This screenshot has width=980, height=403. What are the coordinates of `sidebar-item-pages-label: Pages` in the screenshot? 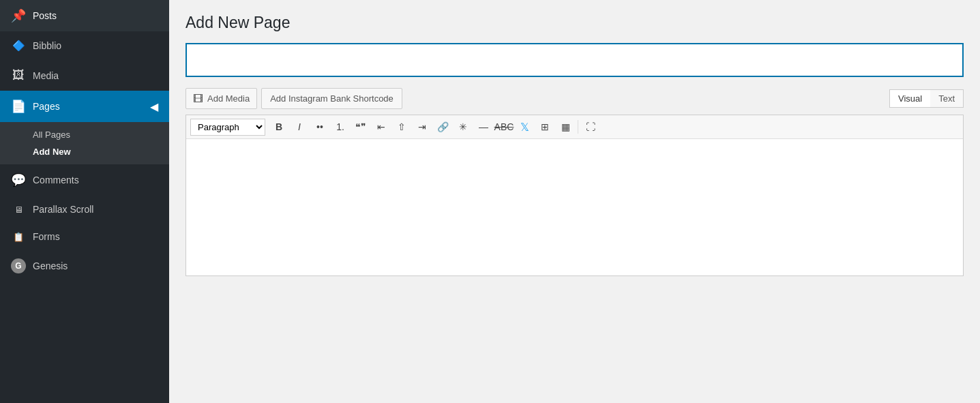 It's located at (46, 106).